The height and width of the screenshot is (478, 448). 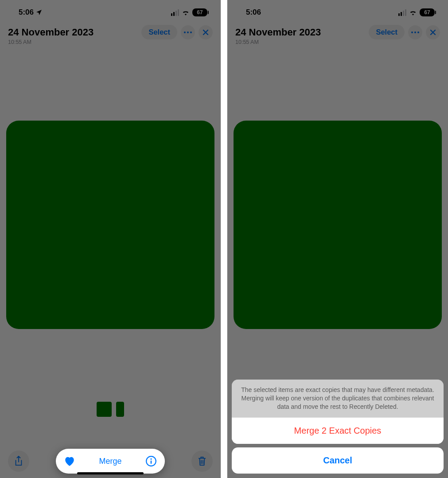 What do you see at coordinates (19, 461) in the screenshot?
I see `share-button` at bounding box center [19, 461].